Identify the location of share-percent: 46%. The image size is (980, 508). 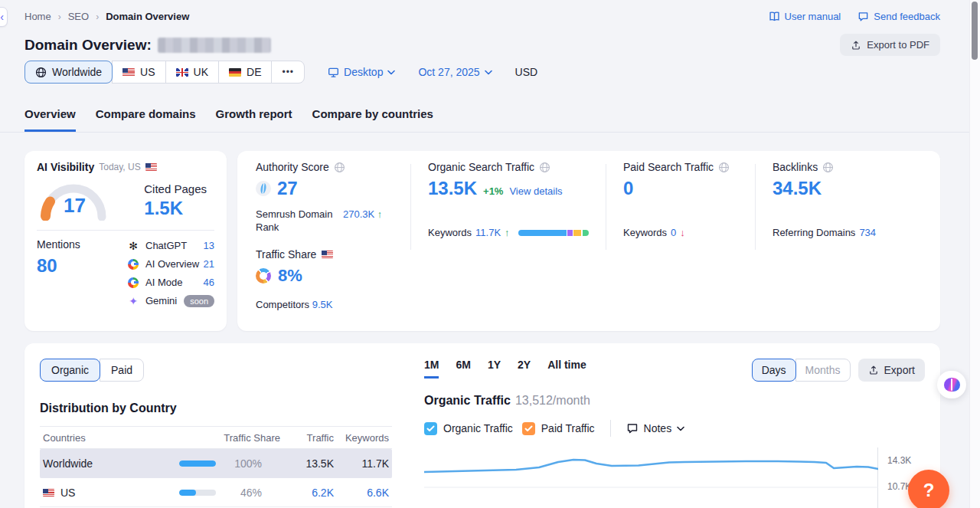
(243, 493).